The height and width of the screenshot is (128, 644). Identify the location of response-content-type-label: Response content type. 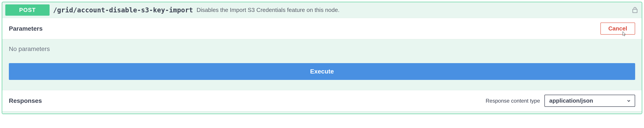
(513, 101).